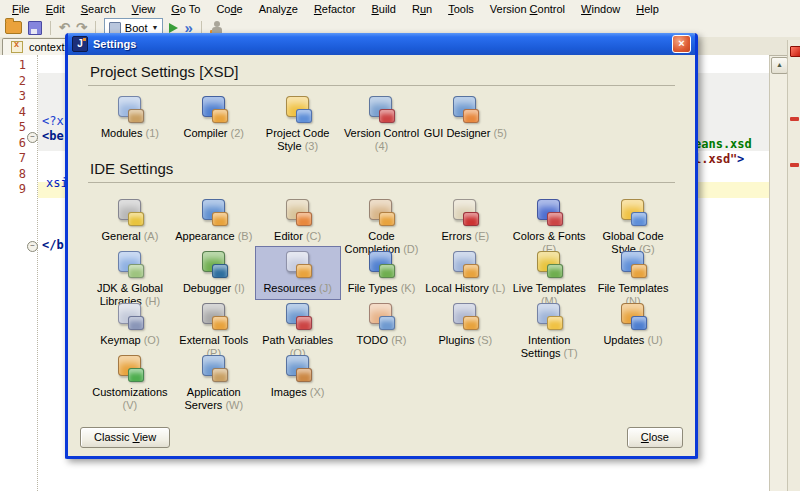 This screenshot has width=800, height=491. Describe the element at coordinates (381, 212) in the screenshot. I see `code-completion-icon` at that location.